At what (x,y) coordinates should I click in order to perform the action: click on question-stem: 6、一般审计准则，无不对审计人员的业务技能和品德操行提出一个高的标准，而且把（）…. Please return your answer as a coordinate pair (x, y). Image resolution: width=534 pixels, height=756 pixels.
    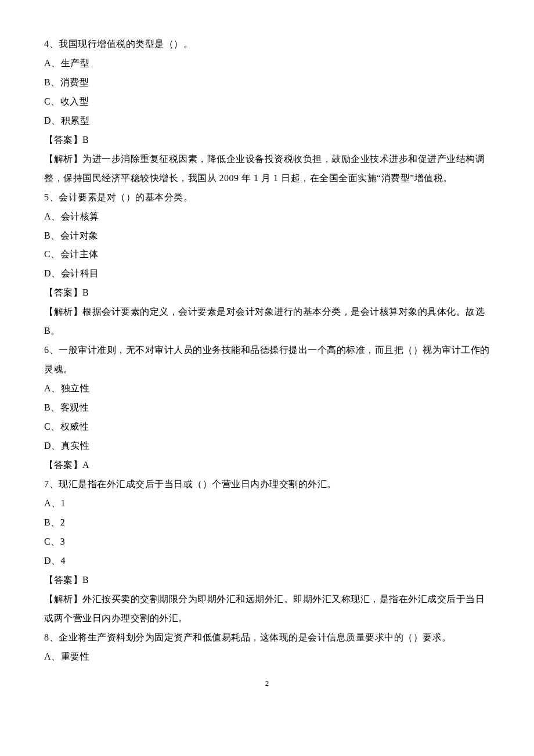
    Looking at the image, I should click on (267, 360).